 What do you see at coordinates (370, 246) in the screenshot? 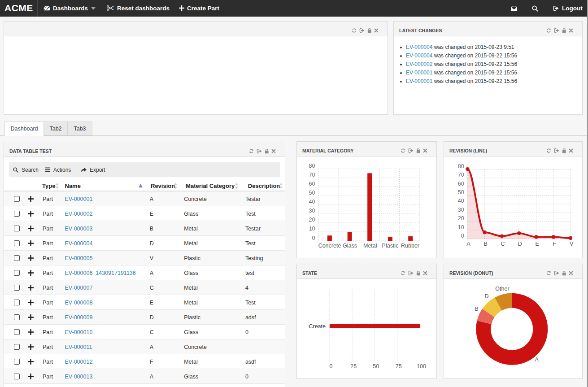
I see `svg-text: Metal` at bounding box center [370, 246].